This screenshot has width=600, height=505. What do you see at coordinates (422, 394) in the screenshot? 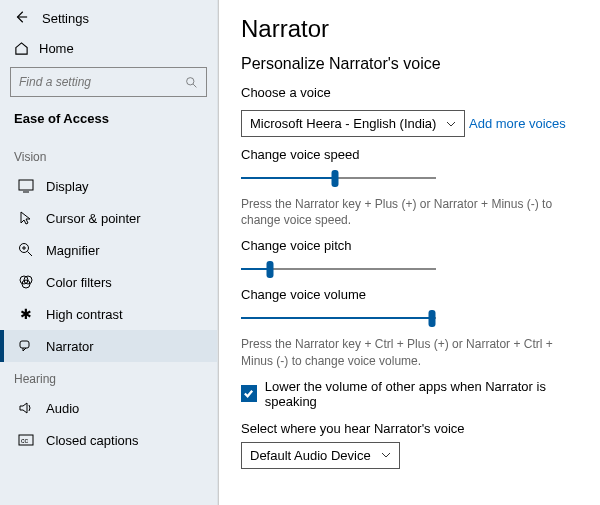
I see `lower-volume-label: Lower the volume of other apps when Narr…` at bounding box center [422, 394].